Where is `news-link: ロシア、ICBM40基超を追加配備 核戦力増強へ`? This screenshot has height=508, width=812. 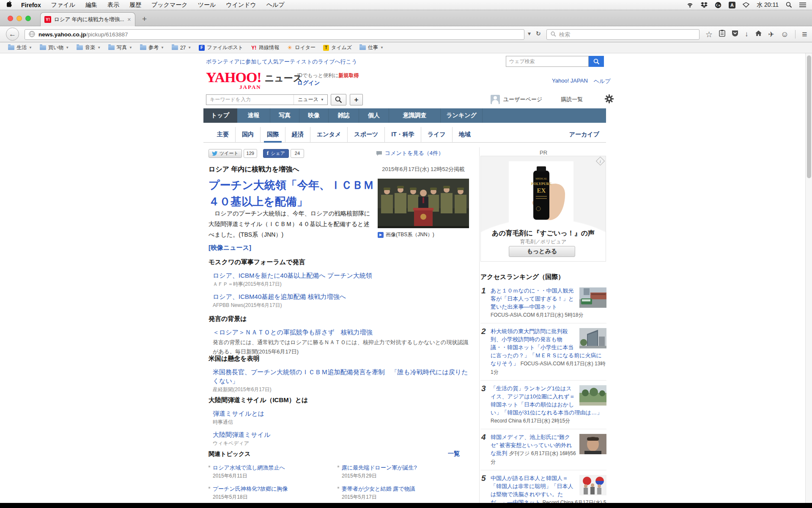 news-link: ロシア、ICBM40基超を追加配備 核戦力増強へ is located at coordinates (342, 296).